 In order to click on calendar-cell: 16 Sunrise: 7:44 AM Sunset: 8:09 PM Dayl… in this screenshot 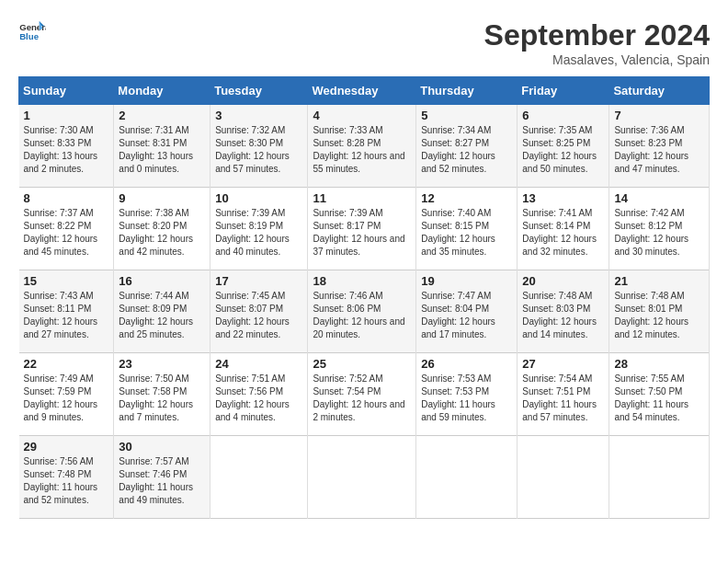, I will do `click(162, 312)`.